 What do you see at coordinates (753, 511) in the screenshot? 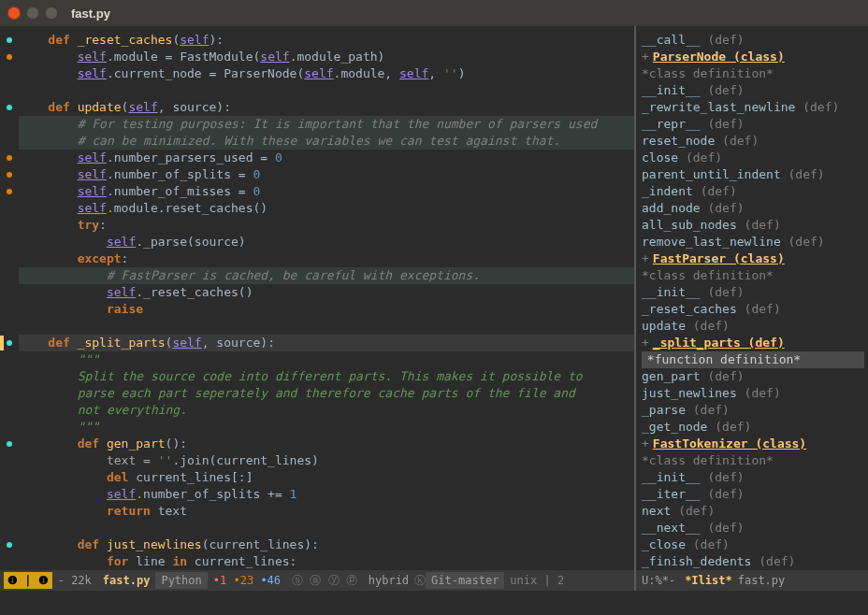
I see `outline-item: next (def)` at bounding box center [753, 511].